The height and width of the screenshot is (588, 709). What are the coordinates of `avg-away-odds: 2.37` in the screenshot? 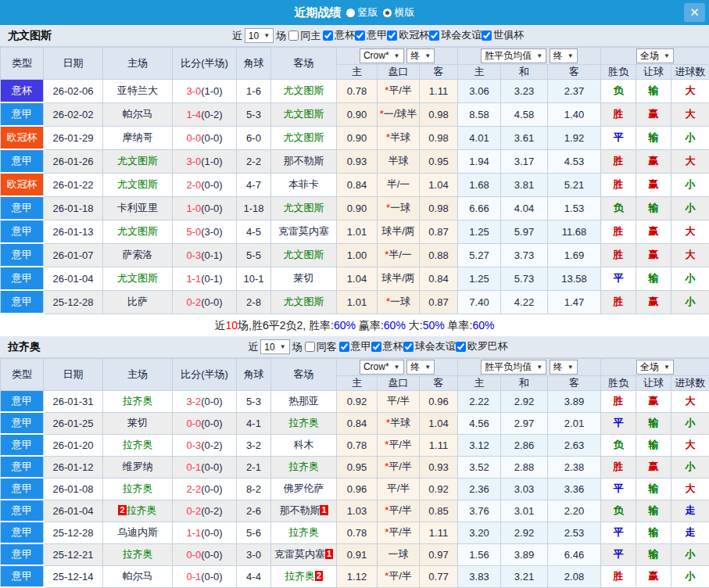 It's located at (575, 91).